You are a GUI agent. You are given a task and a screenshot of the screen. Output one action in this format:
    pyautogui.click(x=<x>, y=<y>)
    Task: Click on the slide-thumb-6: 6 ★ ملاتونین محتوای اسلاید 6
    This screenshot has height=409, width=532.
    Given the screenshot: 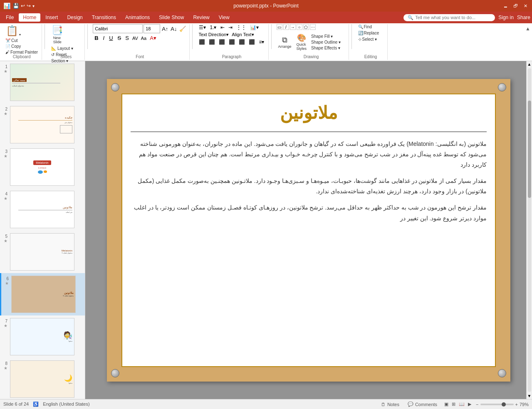 What is the action you would take?
    pyautogui.click(x=42, y=294)
    